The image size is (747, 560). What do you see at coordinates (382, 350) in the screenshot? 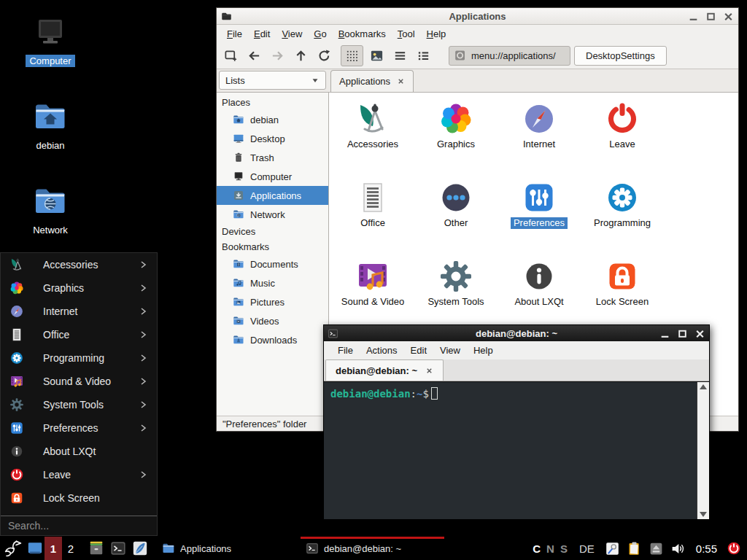
I see `terminal-menu-actions: Actions` at bounding box center [382, 350].